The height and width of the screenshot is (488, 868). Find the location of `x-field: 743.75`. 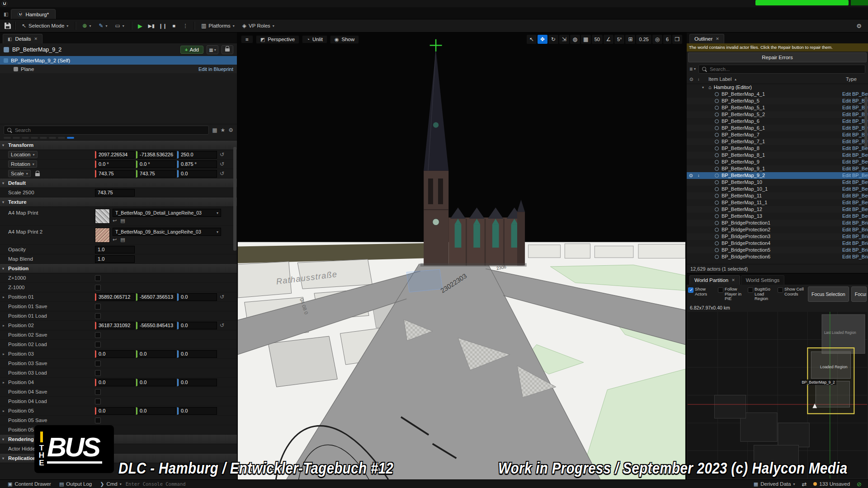

x-field: 743.75 is located at coordinates (115, 174).